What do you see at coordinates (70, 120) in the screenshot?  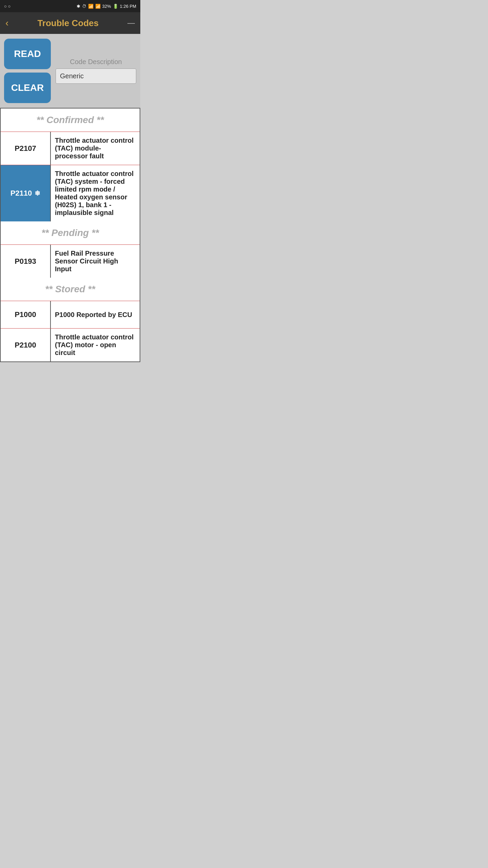 I see `section-header-confirmed: ** Confirmed **` at bounding box center [70, 120].